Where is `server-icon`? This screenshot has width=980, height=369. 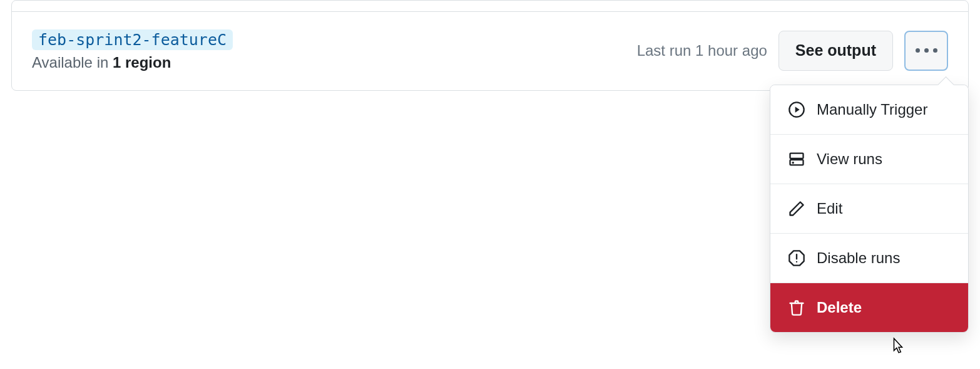
server-icon is located at coordinates (797, 159).